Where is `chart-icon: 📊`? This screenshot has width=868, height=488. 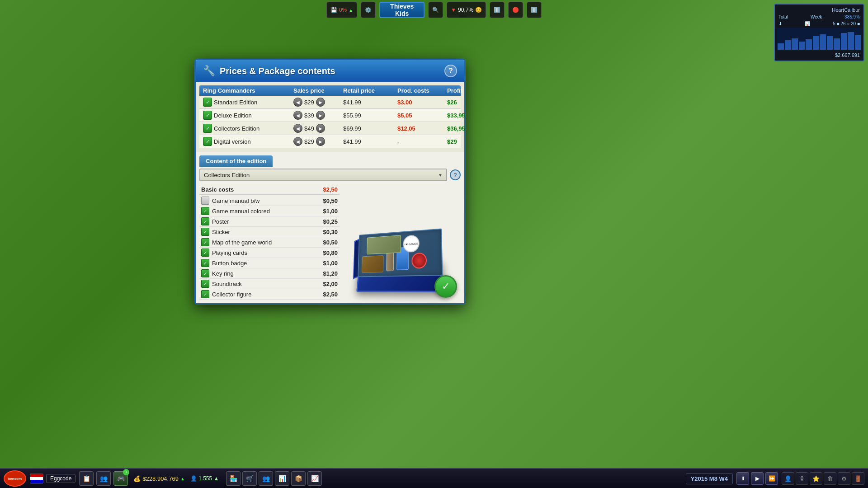
chart-icon: 📊 is located at coordinates (282, 479).